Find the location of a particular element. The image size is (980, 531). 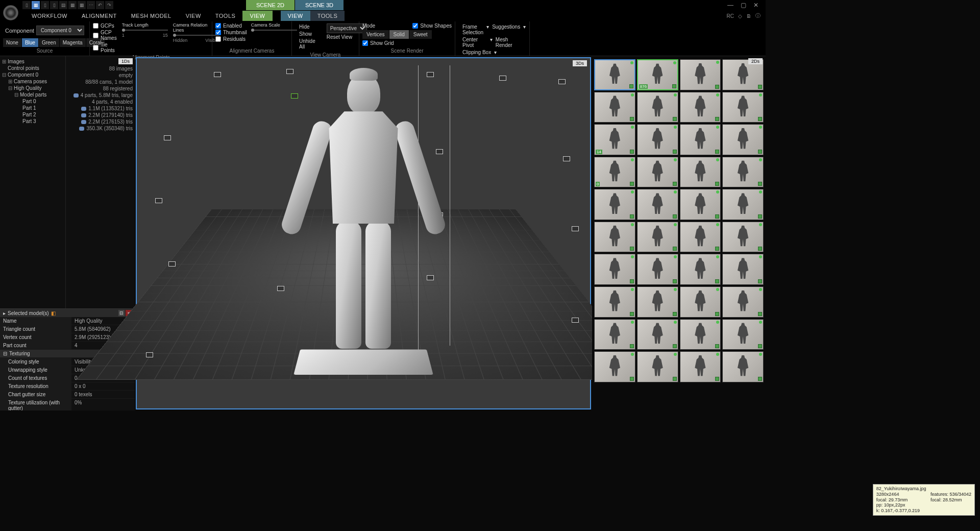

showshapes-checkbox is located at coordinates (415, 26).